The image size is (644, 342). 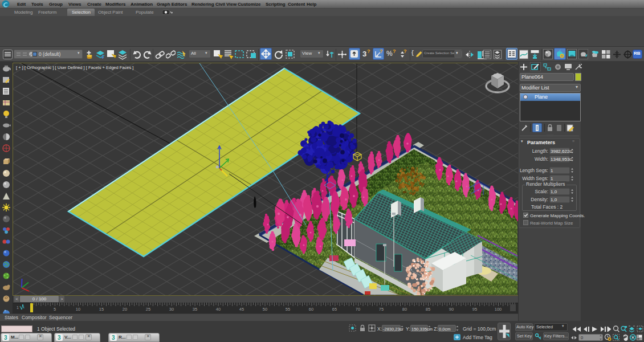 I want to click on svg-text: 100, so click(x=498, y=309).